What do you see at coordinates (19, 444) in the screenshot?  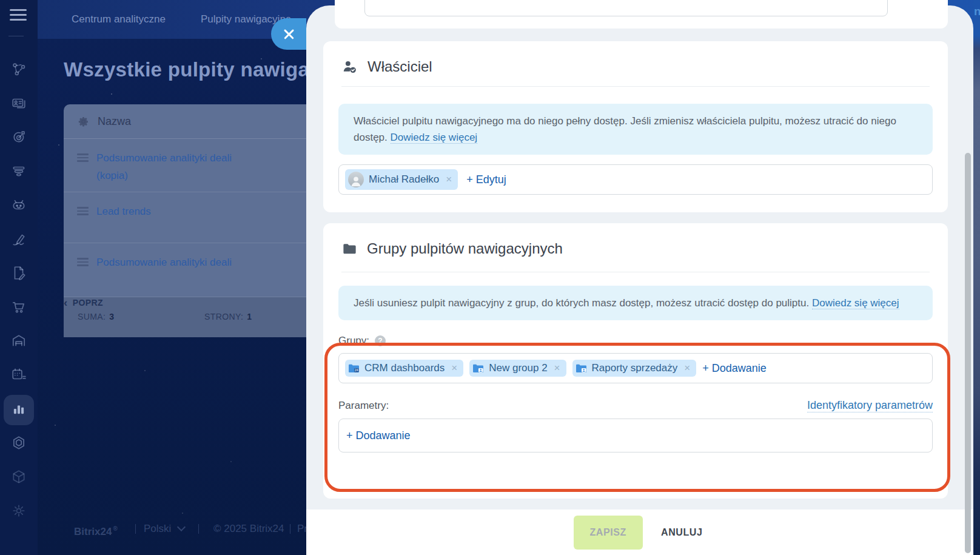 I see `sidebar-item-hexagon` at bounding box center [19, 444].